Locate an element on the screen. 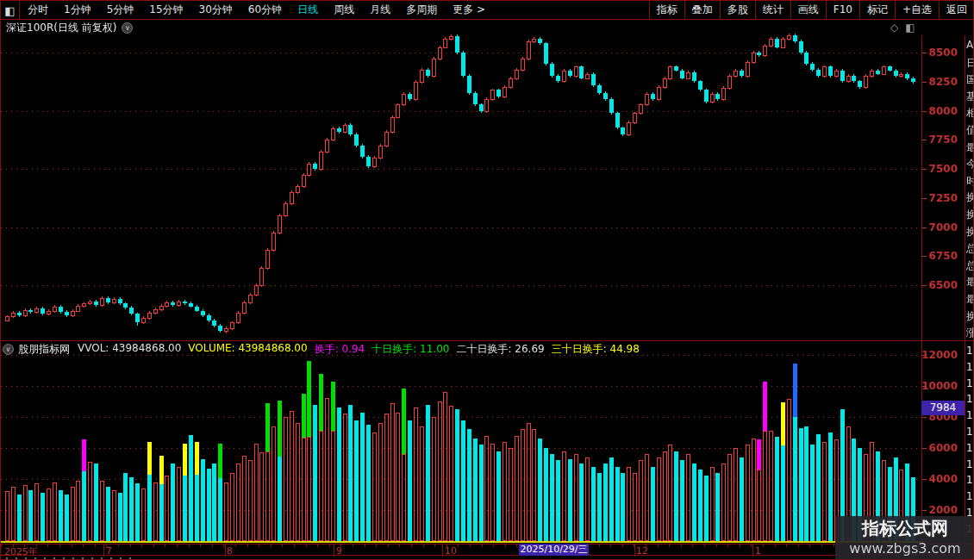 The height and width of the screenshot is (560, 974). indicator-field-vvol: VVOL: 43984868.00 is located at coordinates (129, 350).